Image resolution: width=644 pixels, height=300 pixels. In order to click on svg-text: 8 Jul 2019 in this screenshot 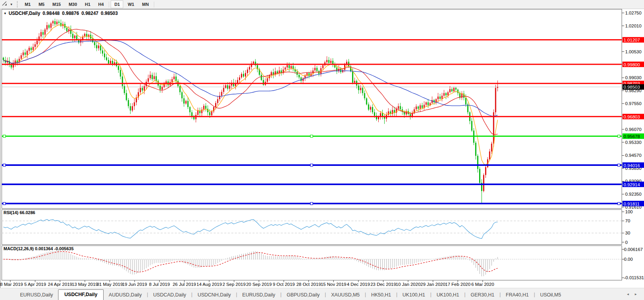, I will do `click(159, 284)`.